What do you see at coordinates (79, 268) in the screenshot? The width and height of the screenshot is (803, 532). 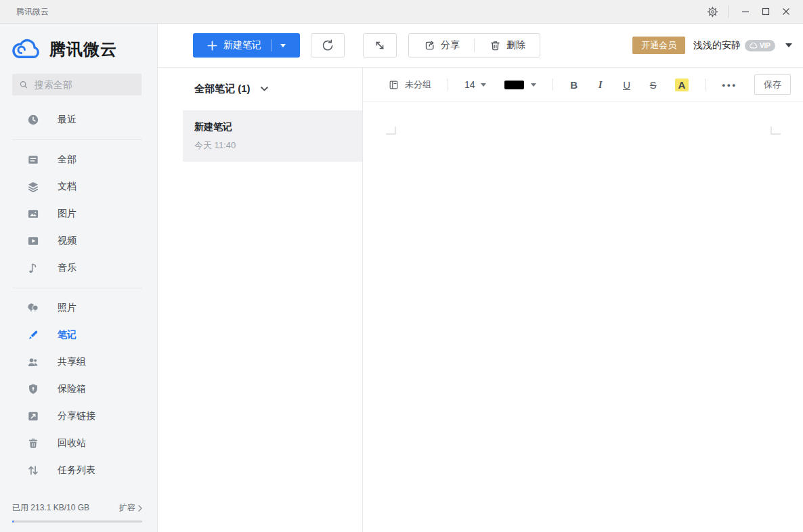 I see `sidebar-item-music: 音乐` at bounding box center [79, 268].